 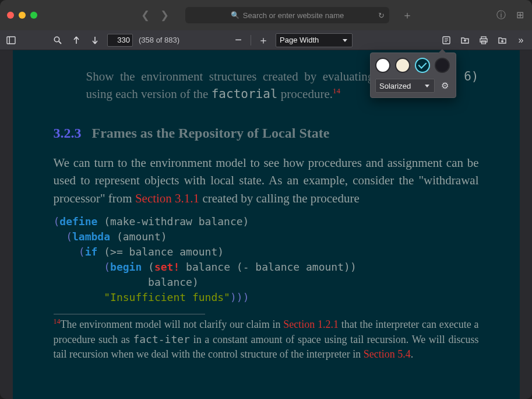 I want to click on open-file-button, so click(x=465, y=40).